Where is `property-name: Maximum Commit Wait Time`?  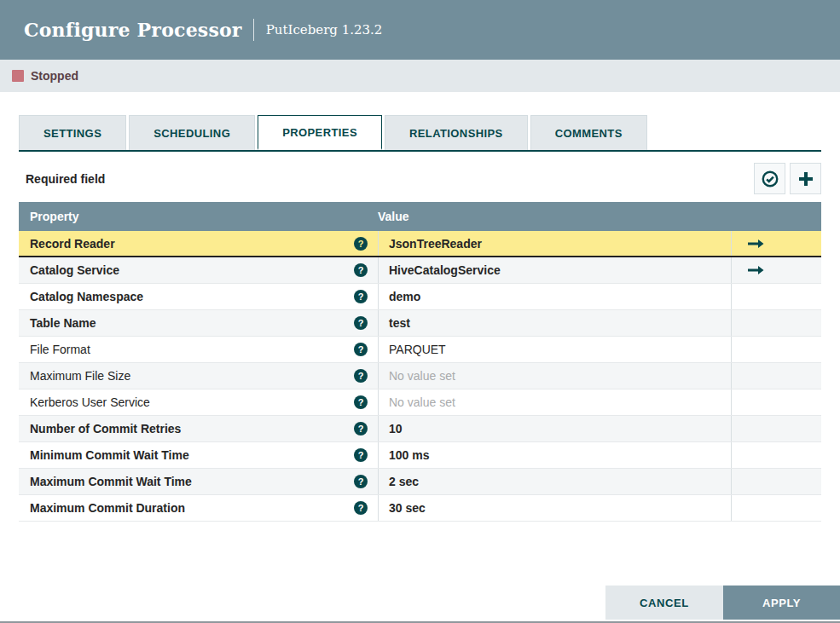 property-name: Maximum Commit Wait Time is located at coordinates (111, 482).